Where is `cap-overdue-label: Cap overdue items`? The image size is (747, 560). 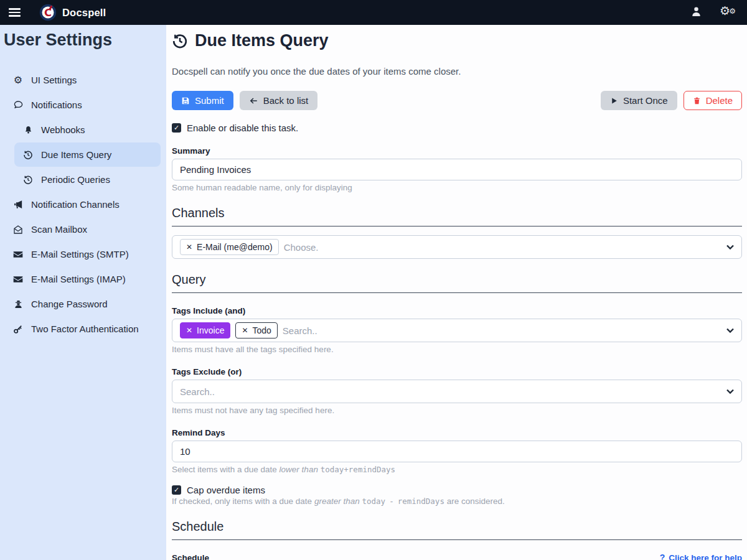 cap-overdue-label: Cap overdue items is located at coordinates (226, 490).